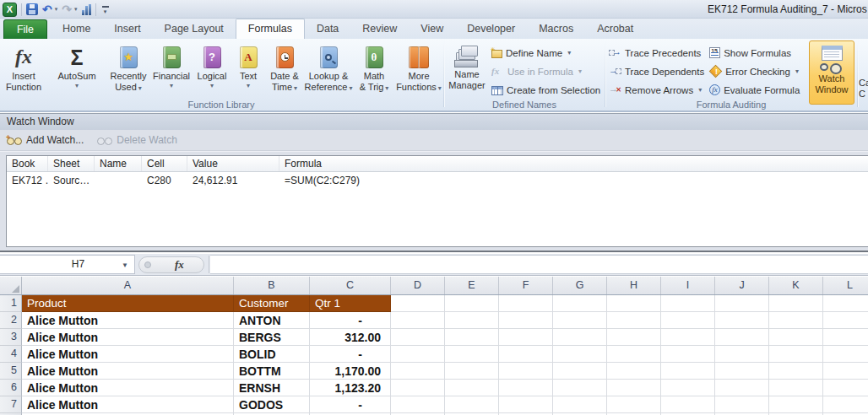 Image resolution: width=868 pixels, height=415 pixels. I want to click on add-watch-button: + Add Watch..., so click(46, 140).